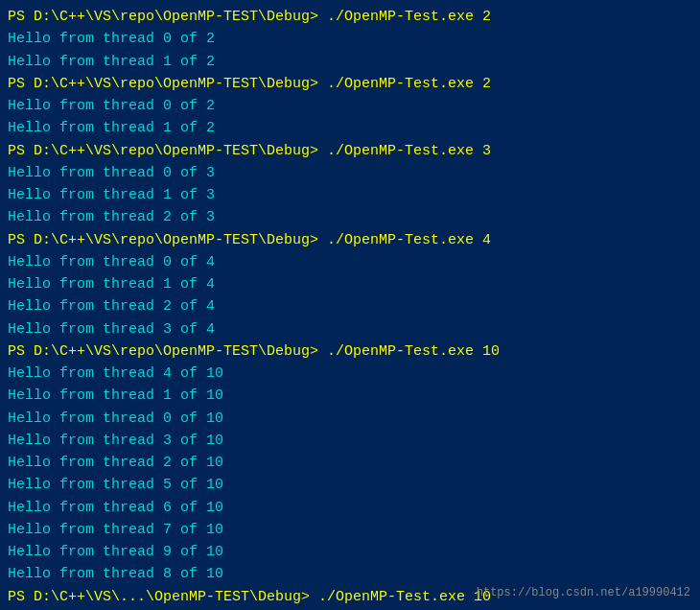 The image size is (700, 610). I want to click on terminal-line: Hello from thread 8 of 10, so click(350, 574).